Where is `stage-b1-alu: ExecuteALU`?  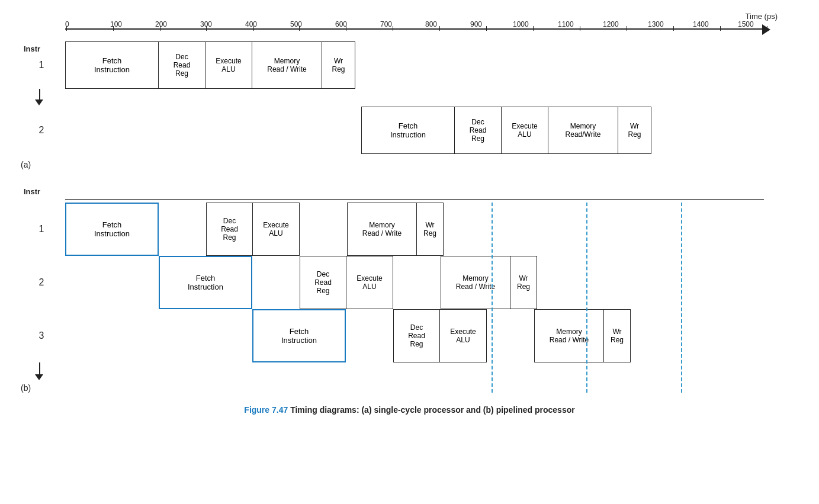 stage-b1-alu: ExecuteALU is located at coordinates (276, 229).